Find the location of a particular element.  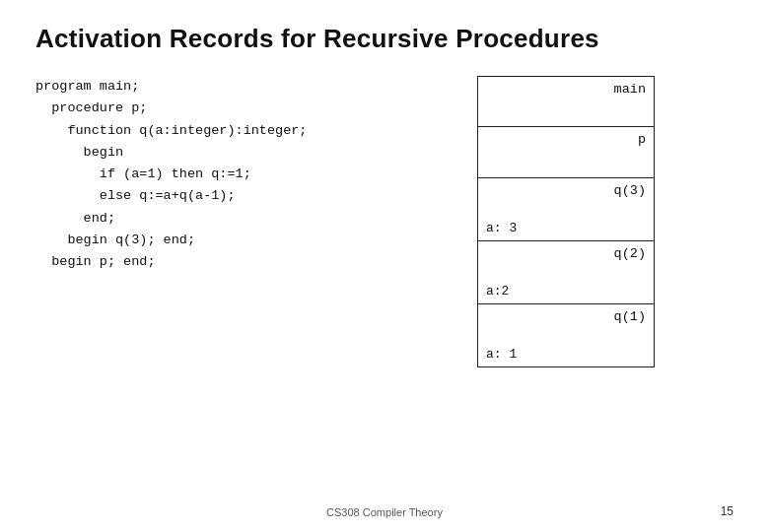

var-label-q1: a: 1 is located at coordinates (501, 355).